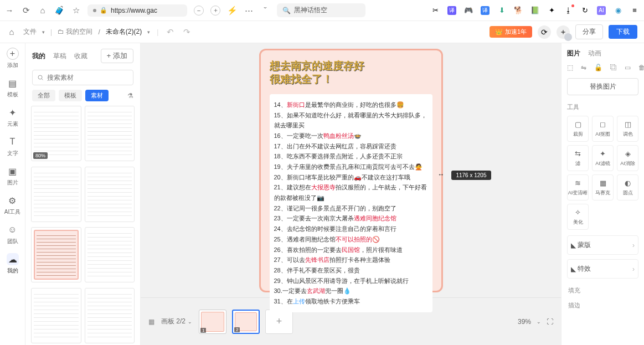 The height and width of the screenshot is (345, 644). Describe the element at coordinates (550, 322) in the screenshot. I see `fit-icon: ⛶` at that location.